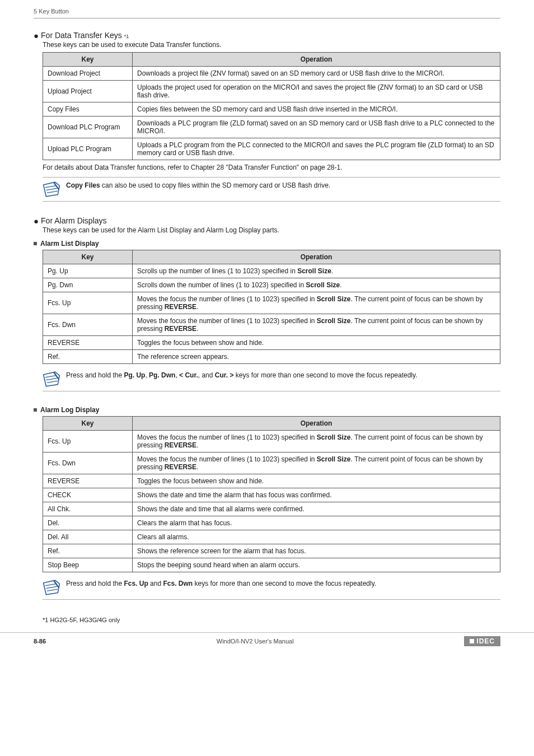 The image size is (534, 756). I want to click on note-text: Copy Files can also be used to copy file…, so click(283, 186).